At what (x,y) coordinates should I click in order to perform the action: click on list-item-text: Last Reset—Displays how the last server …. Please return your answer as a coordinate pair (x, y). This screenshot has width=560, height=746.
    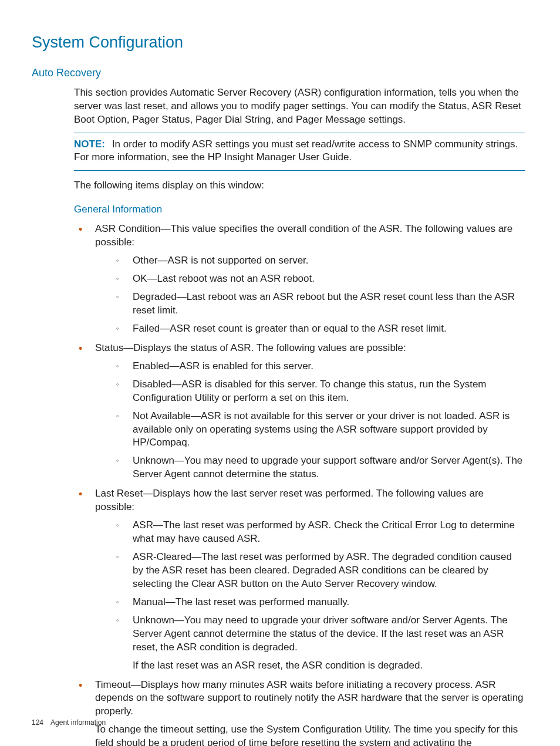
    Looking at the image, I should click on (289, 500).